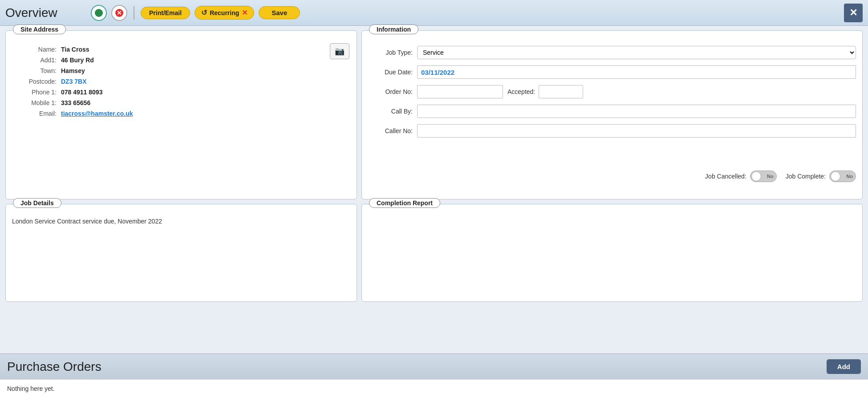 The width and height of the screenshot is (868, 406). Describe the element at coordinates (390, 72) in the screenshot. I see `due-date-label: Due Date:` at that location.